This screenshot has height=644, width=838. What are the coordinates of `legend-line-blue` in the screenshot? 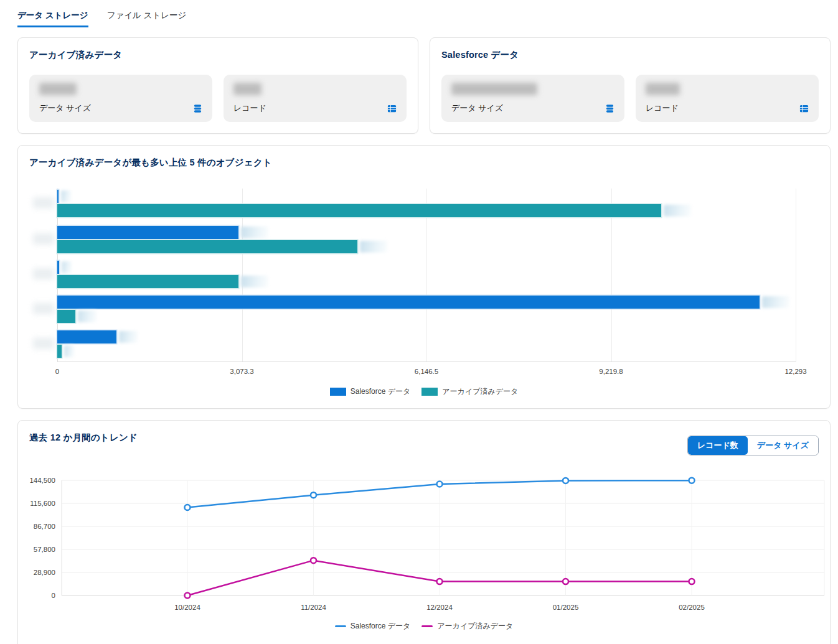 It's located at (341, 626).